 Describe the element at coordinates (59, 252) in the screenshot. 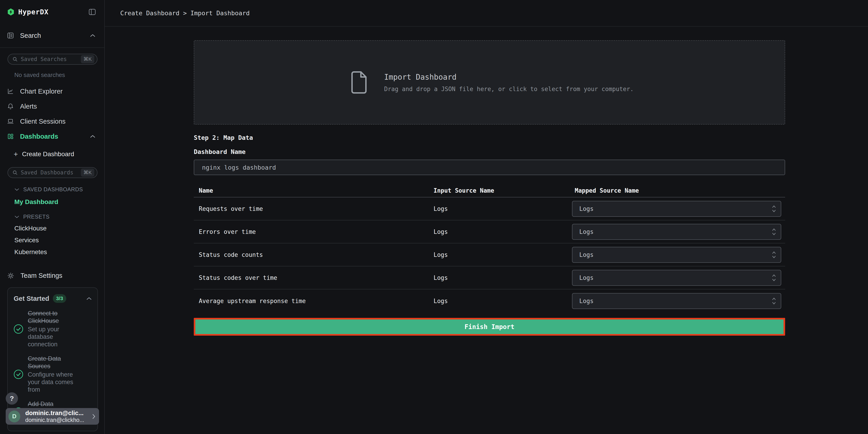

I see `sidebar-item-kubernetes: Kubernetes` at that location.